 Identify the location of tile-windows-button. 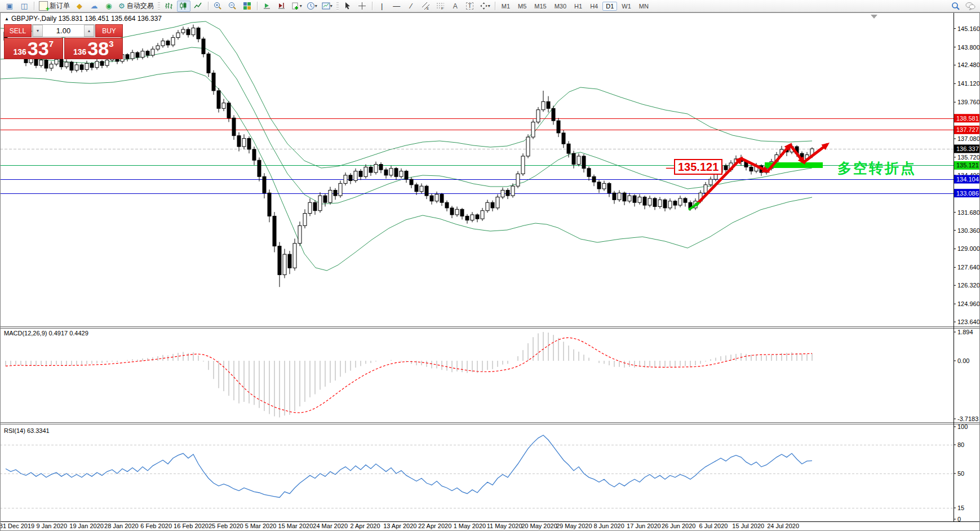
(247, 6).